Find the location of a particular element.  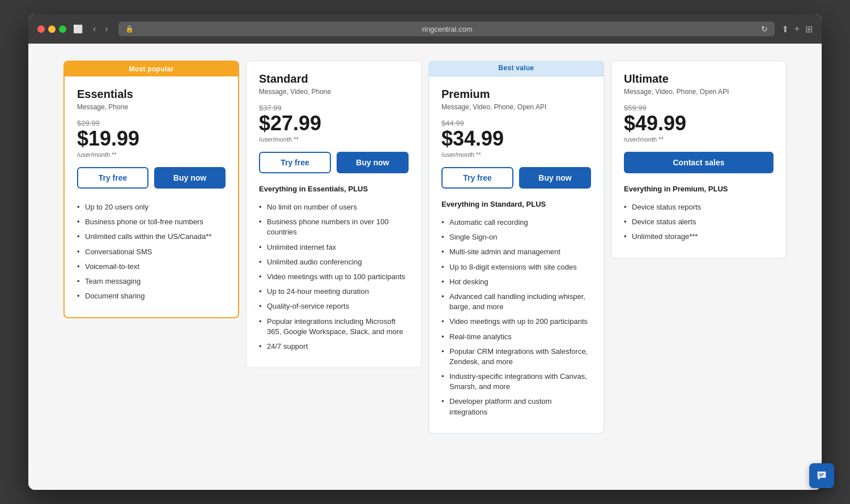

price-note-standard: /user/month ** is located at coordinates (334, 139).